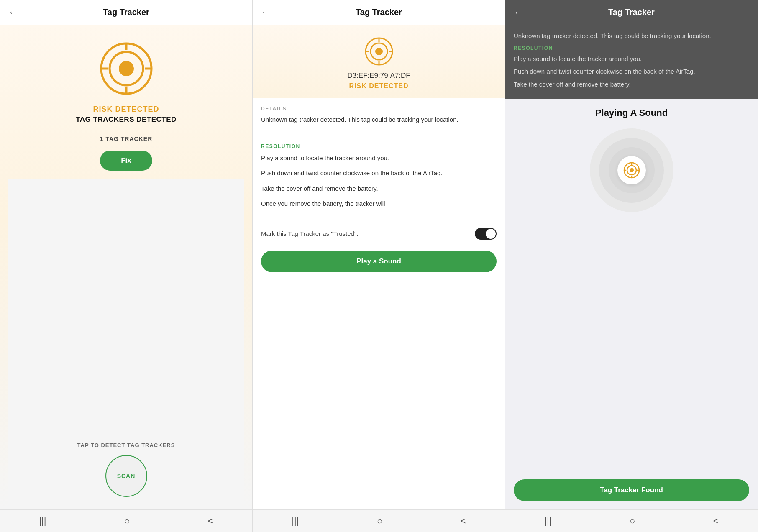  I want to click on panel3-res-step-1: Play a sound to locate the tracker aroun…, so click(632, 59).